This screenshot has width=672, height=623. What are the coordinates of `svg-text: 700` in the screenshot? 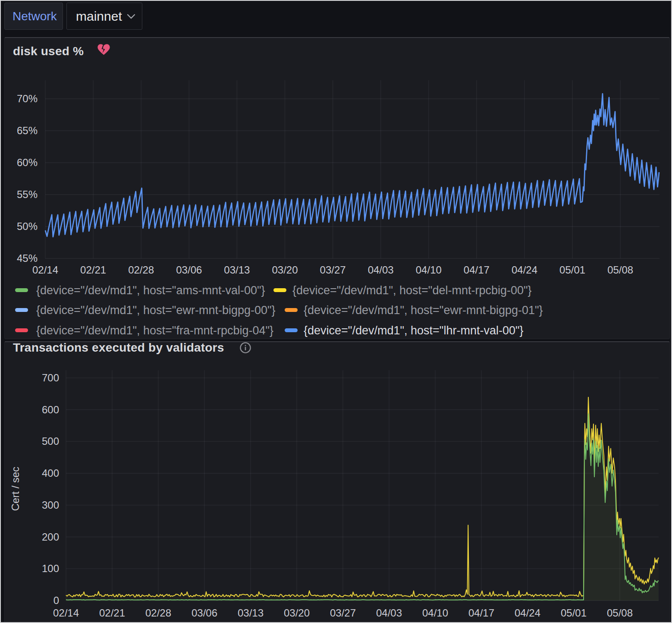 It's located at (50, 378).